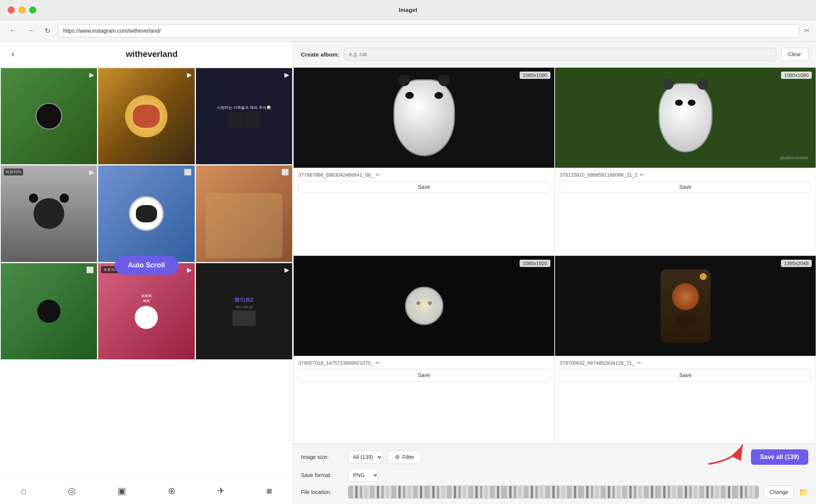 The image size is (816, 504). What do you see at coordinates (796, 263) in the screenshot?
I see `image-dimensions: 1365x2048` at bounding box center [796, 263].